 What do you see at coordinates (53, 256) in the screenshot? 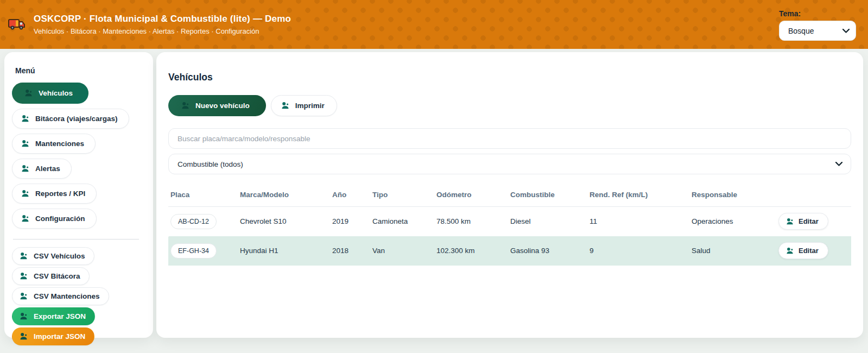
I see `sidebar-item-csv-vehiculos: CSV Vehículos` at bounding box center [53, 256].